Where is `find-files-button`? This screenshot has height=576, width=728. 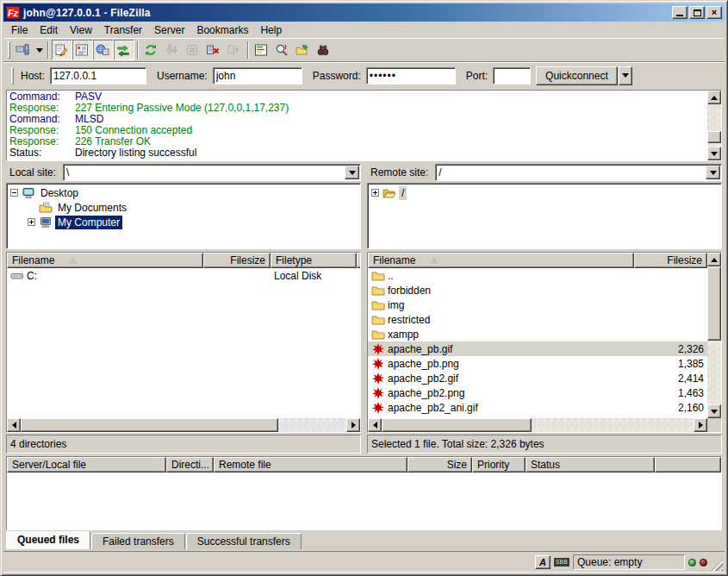
find-files-button is located at coordinates (324, 50).